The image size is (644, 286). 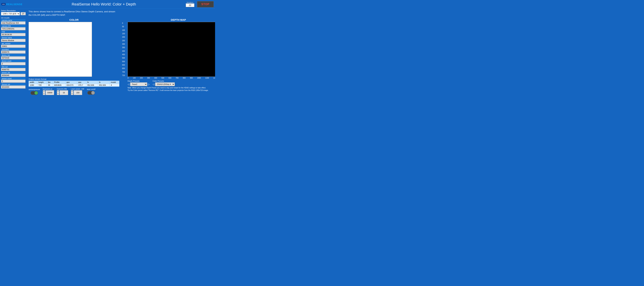 I want to click on laser-power-field: Laser power, mW ▲ ▼ 150, so click(x=78, y=92).